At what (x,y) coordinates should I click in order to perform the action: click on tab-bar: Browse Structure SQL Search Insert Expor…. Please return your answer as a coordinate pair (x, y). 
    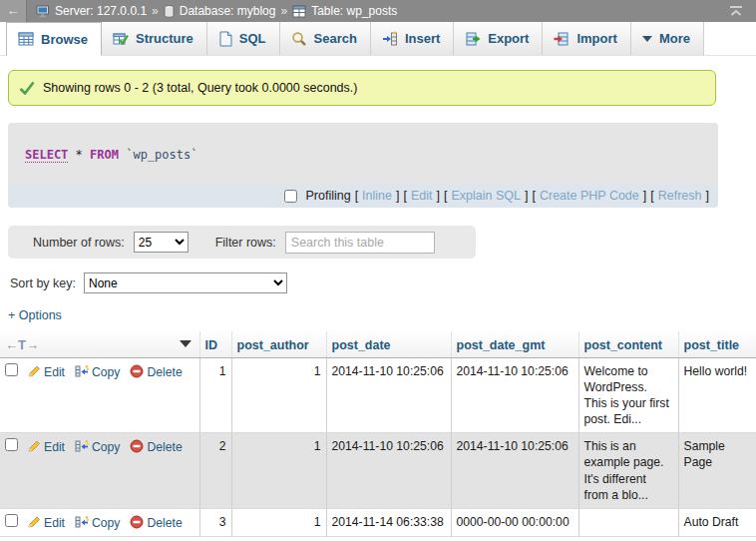
    Looking at the image, I should click on (378, 39).